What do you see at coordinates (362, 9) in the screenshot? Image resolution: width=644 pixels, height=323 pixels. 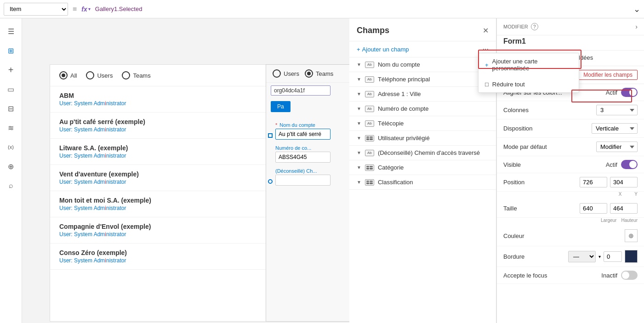 I see `formula-bar: Gallery1.Selected` at bounding box center [362, 9].